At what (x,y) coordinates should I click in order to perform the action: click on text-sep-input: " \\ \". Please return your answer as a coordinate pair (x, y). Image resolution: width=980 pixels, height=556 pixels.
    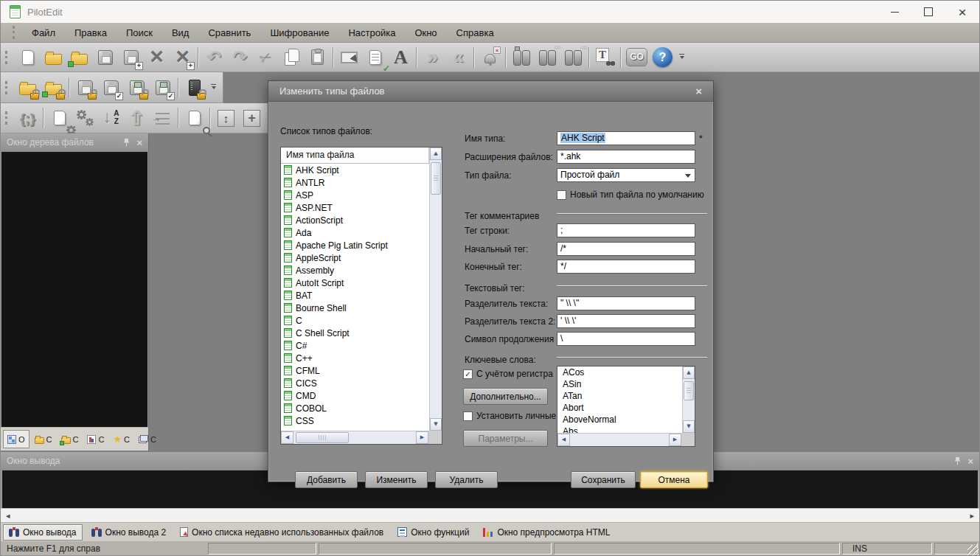
    Looking at the image, I should click on (626, 304).